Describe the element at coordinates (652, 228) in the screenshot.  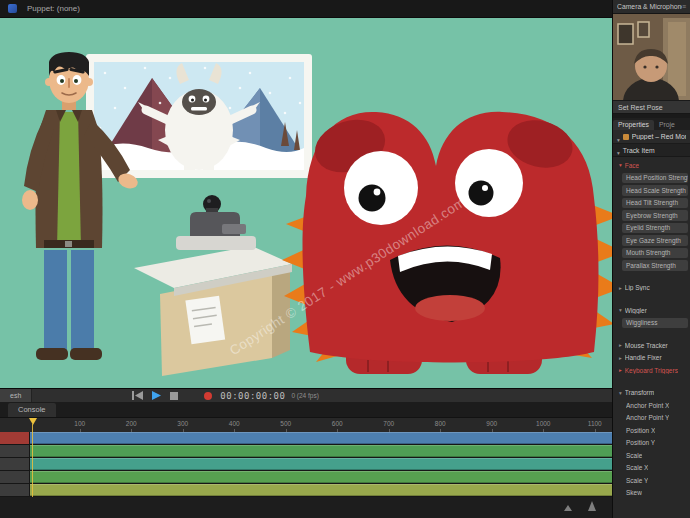
I see `property-row: Eyelid Strength` at that location.